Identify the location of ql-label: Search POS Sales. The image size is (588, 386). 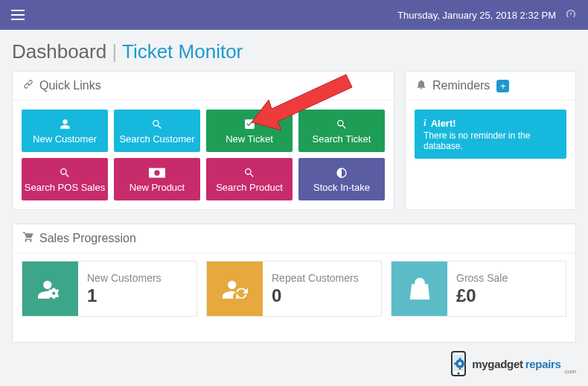
(65, 188).